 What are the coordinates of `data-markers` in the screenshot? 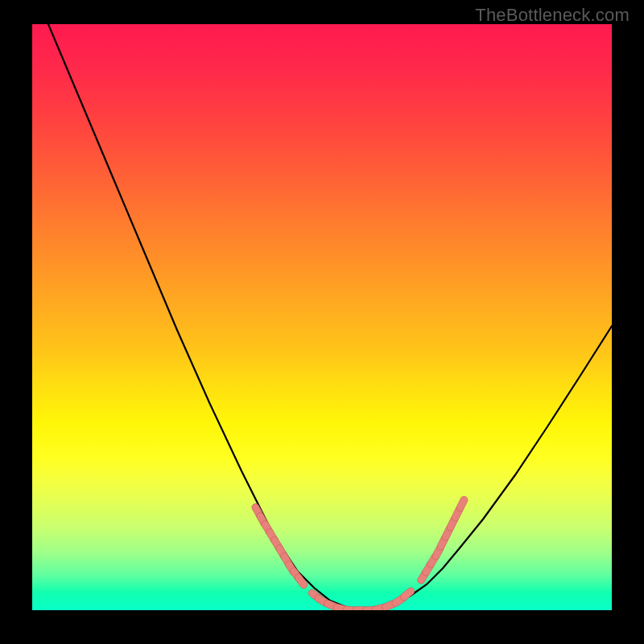 It's located at (359, 552).